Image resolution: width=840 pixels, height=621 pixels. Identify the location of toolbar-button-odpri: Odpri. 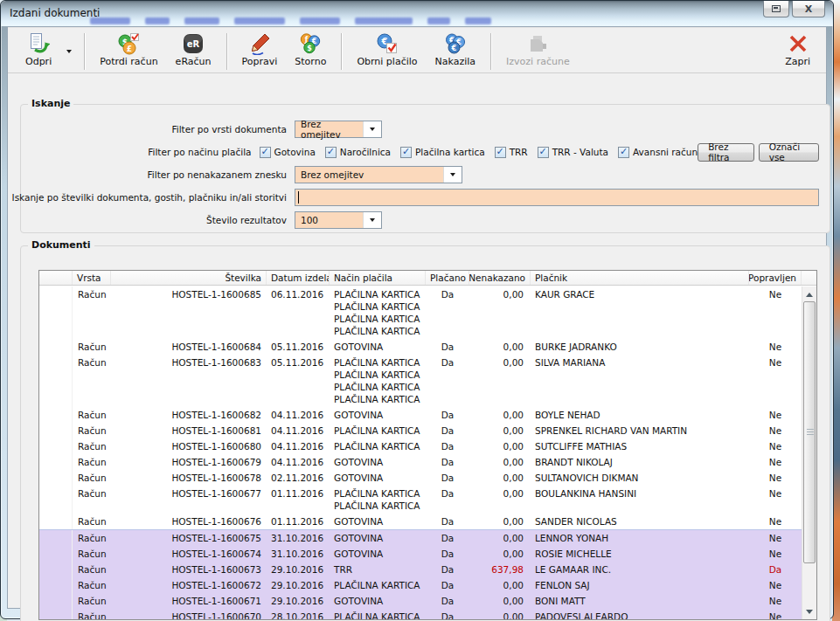
(38, 52).